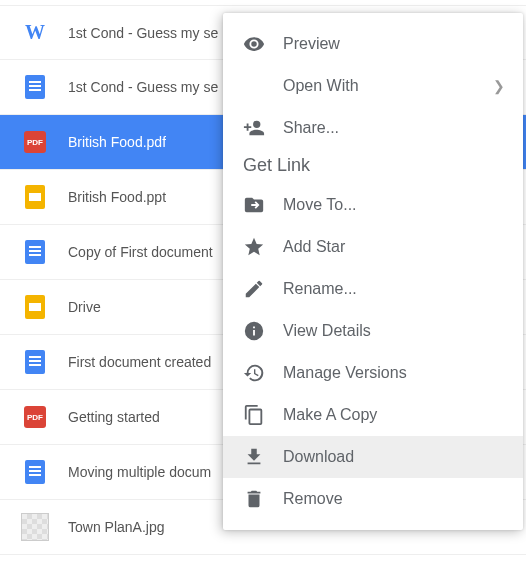 The height and width of the screenshot is (579, 526). I want to click on menu-remove: Remove, so click(373, 499).